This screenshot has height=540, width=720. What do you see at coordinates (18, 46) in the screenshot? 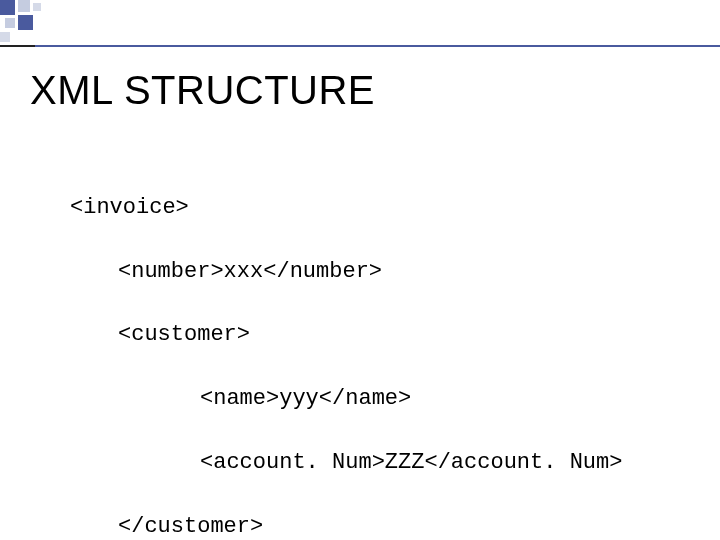
I see `slide-top-rule-accent` at bounding box center [18, 46].